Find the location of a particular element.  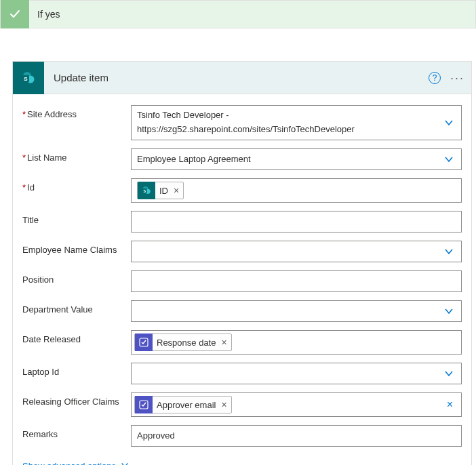

title-input is located at coordinates (296, 222).